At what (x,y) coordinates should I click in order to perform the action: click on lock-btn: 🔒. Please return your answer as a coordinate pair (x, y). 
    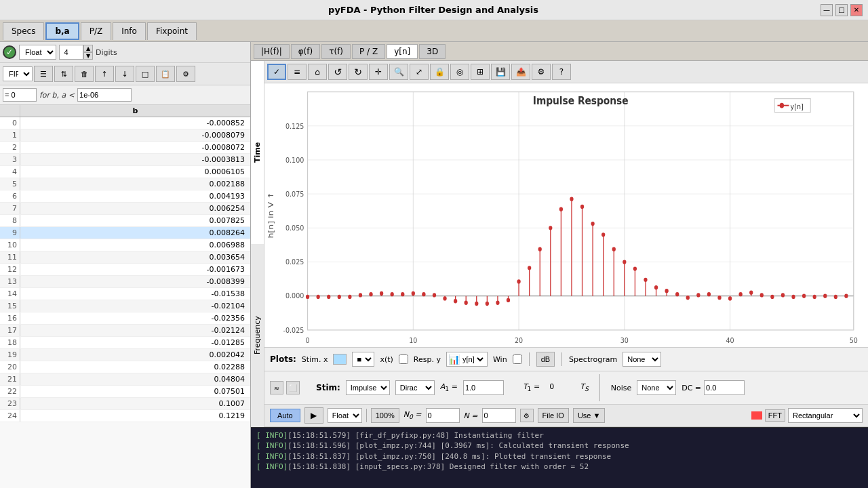
    Looking at the image, I should click on (439, 72).